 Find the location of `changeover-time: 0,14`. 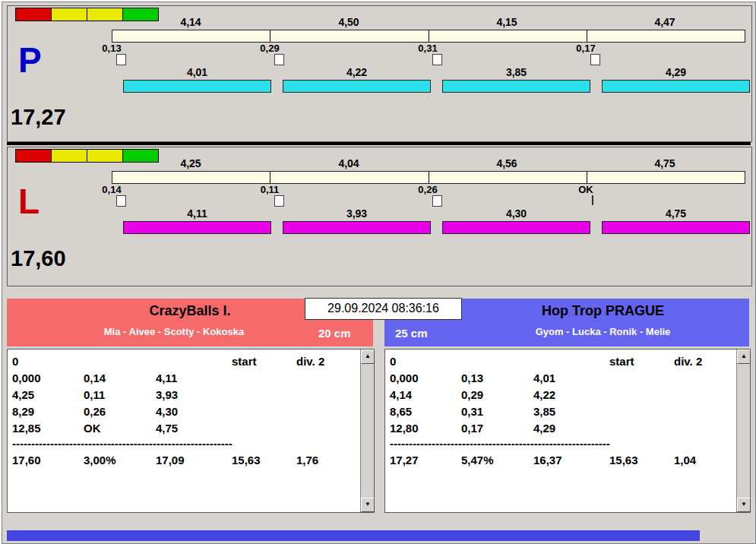

changeover-time: 0,14 is located at coordinates (120, 378).